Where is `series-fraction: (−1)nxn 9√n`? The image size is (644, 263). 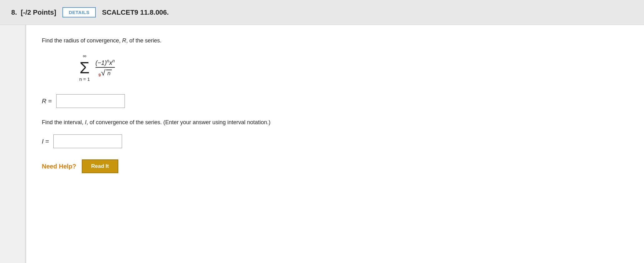 series-fraction: (−1)nxn 9√n is located at coordinates (105, 68).